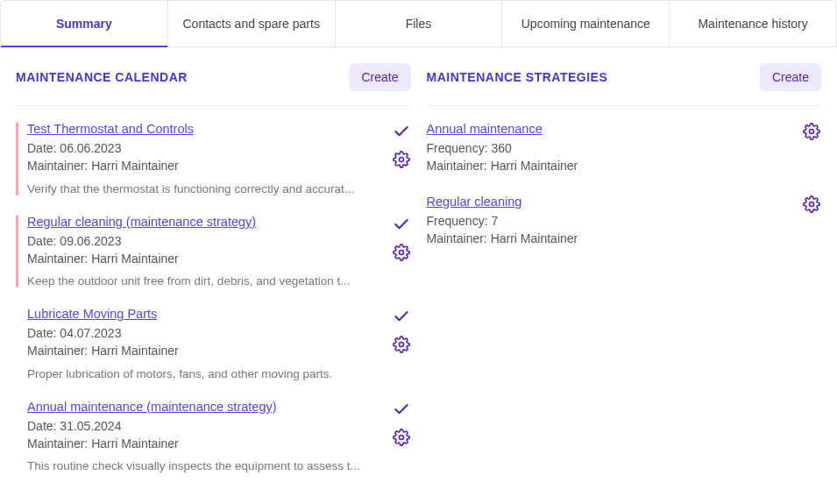 The height and width of the screenshot is (504, 837). Describe the element at coordinates (419, 24) in the screenshot. I see `tab-files: Files` at that location.